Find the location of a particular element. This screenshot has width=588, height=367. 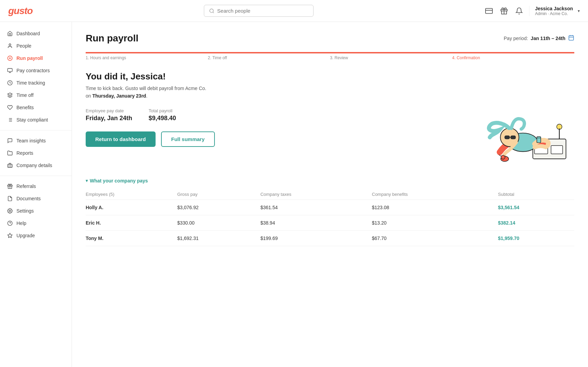

success-illustration is located at coordinates (523, 119).